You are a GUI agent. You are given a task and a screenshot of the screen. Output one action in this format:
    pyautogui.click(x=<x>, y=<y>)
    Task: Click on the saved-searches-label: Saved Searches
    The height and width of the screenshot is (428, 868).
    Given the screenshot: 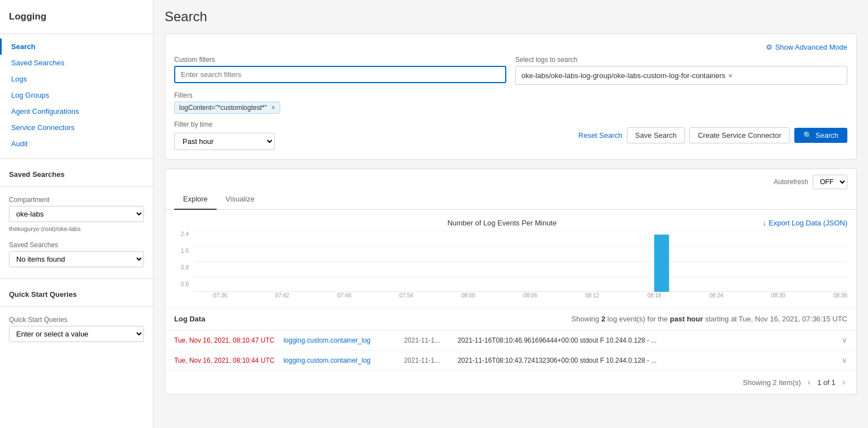 What is the action you would take?
    pyautogui.click(x=76, y=244)
    